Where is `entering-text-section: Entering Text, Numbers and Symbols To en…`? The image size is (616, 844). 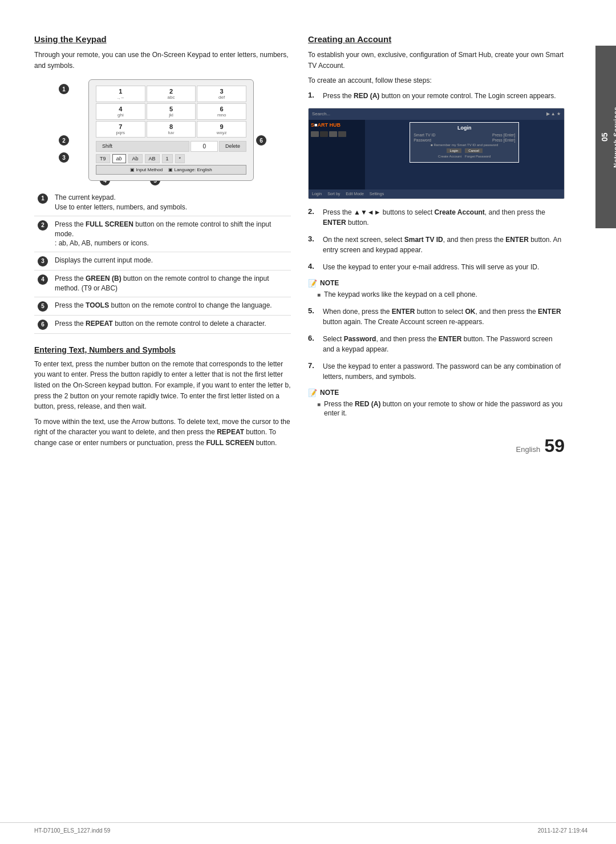
entering-text-section: Entering Text, Numbers and Symbols To en… is located at coordinates (163, 397).